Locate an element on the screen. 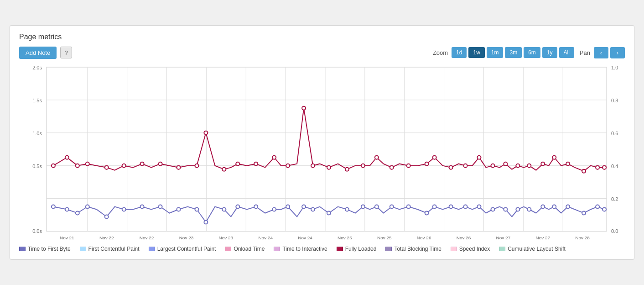  legend-item-lcp: Largest Contentful Paint is located at coordinates (182, 249).